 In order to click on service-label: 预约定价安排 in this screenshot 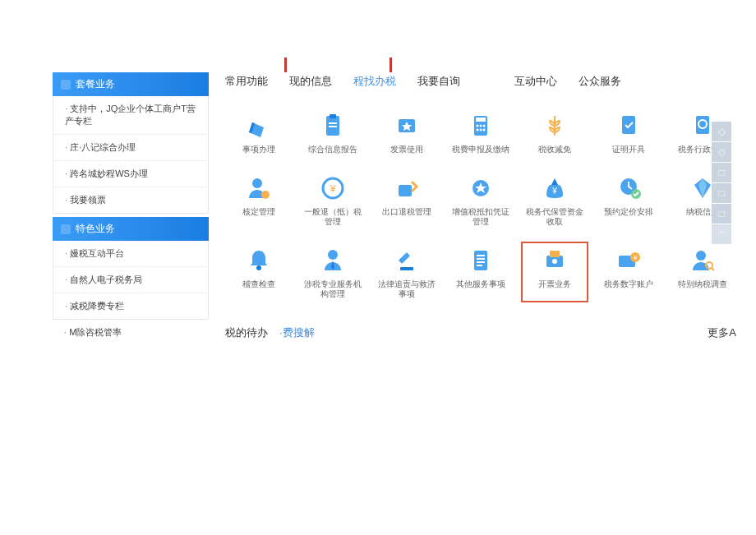, I will do `click(629, 212)`.